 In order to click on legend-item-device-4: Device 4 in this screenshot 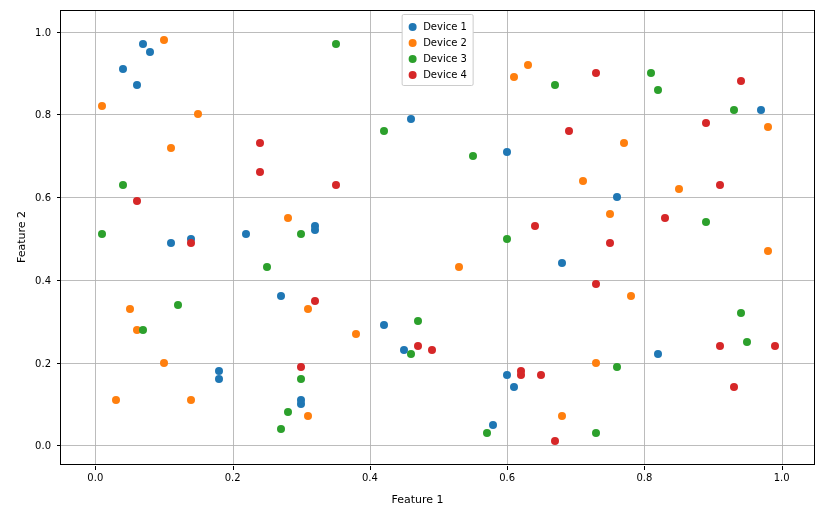, I will do `click(438, 74)`.